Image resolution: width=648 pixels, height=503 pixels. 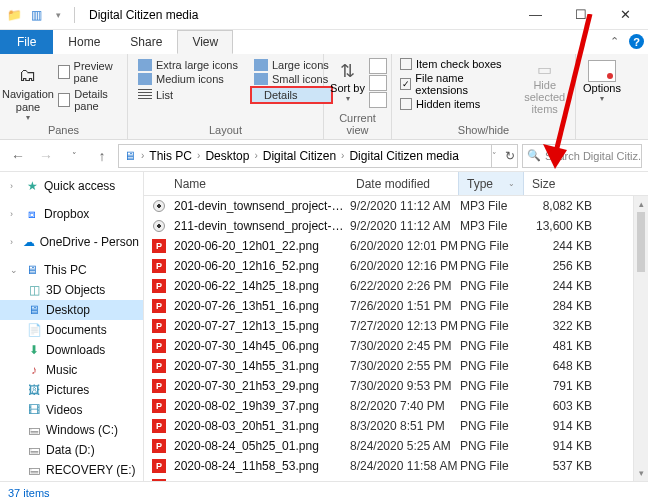 What do you see at coordinates (388, 386) in the screenshot?
I see `table-row: P2020-07-30_21h53_29.png7/30/2020 9:53 P…` at bounding box center [388, 386].